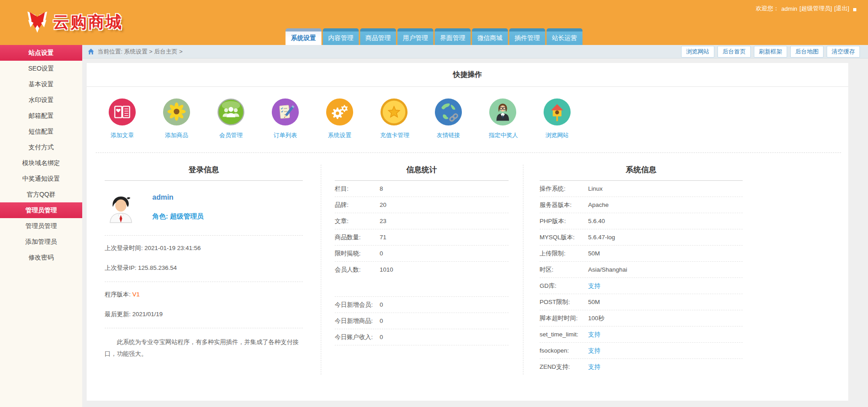  I want to click on refresh-frame-button: 刷新框架, so click(771, 52).